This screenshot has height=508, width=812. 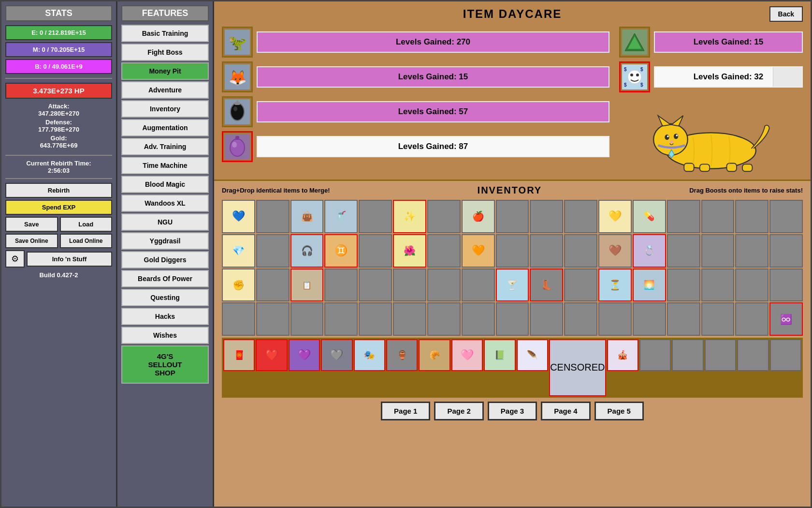 What do you see at coordinates (165, 298) in the screenshot?
I see `feature-questing: Questing` at bounding box center [165, 298].